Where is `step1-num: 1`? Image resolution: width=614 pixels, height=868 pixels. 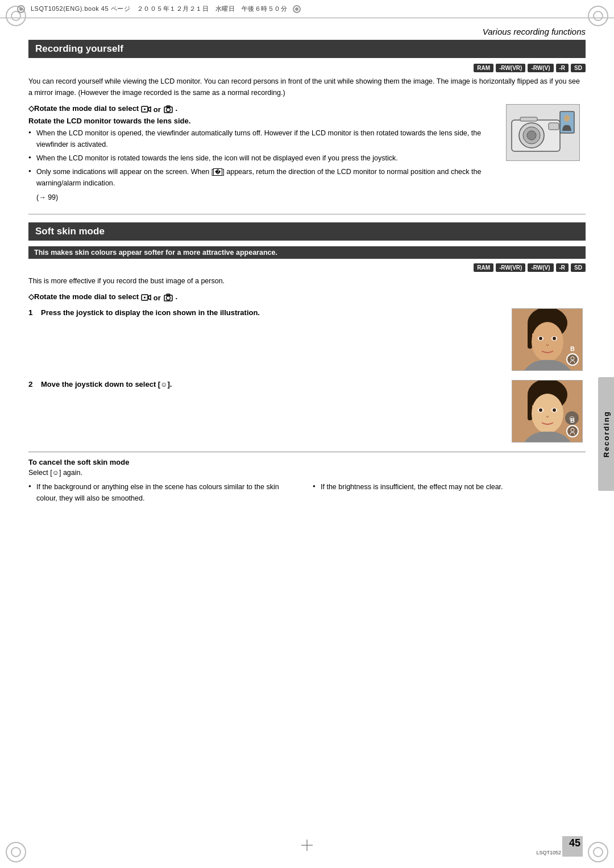
step1-num: 1 is located at coordinates (31, 313).